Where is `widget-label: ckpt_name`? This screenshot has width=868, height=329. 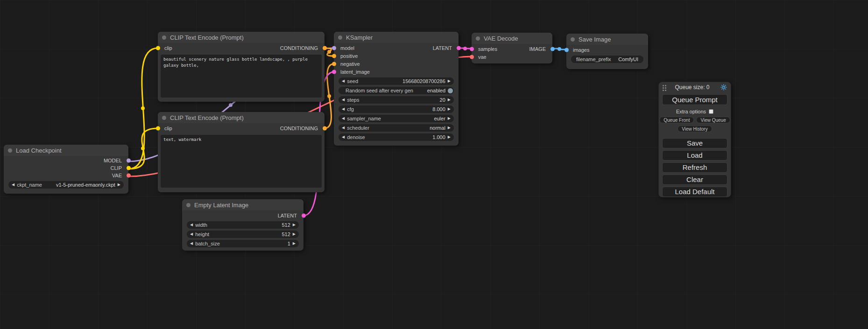
widget-label: ckpt_name is located at coordinates (29, 185).